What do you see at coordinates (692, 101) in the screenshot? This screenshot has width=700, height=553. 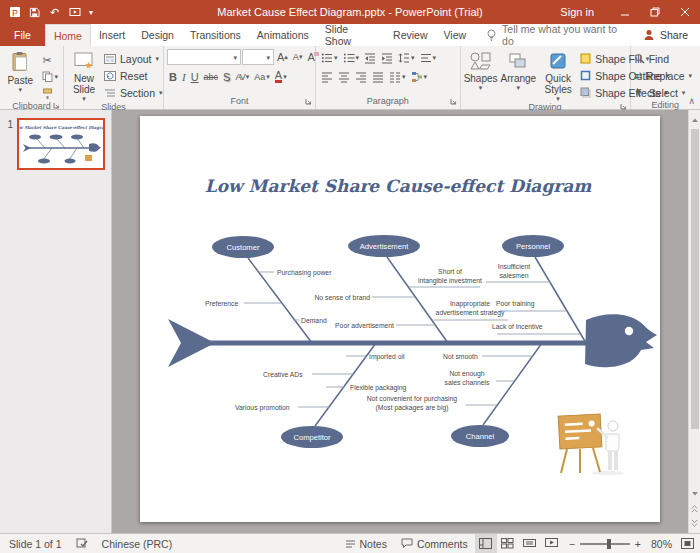 I see `collapse-ribbon-button: ∧` at bounding box center [692, 101].